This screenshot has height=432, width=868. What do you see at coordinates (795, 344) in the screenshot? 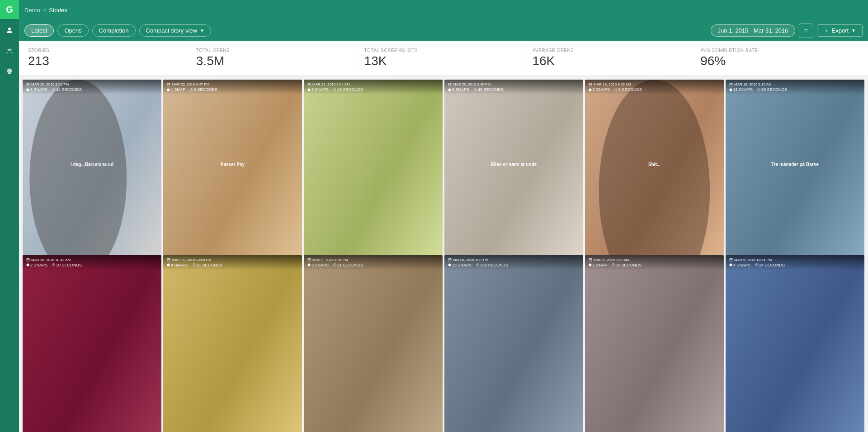
I see `story-card: MAR 5, 2016 12:34 PM 4 SNAPS 24 SECONDS` at bounding box center [795, 344].